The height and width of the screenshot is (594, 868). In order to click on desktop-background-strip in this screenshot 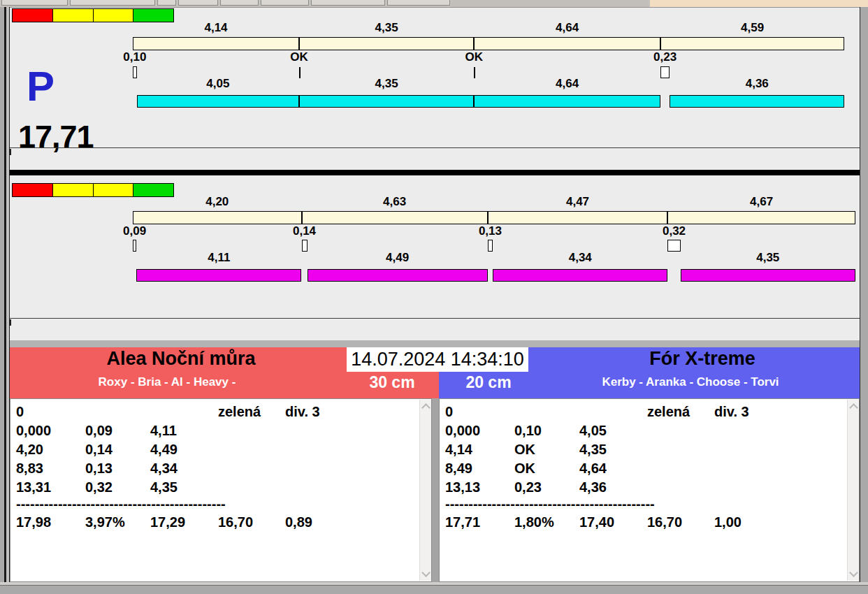, I will do `click(759, 3)`.